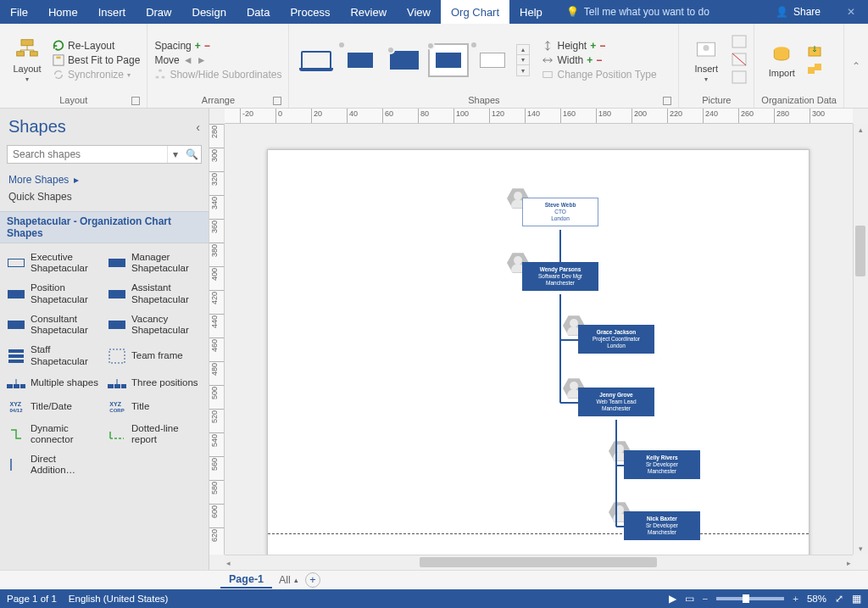  What do you see at coordinates (159, 12) in the screenshot?
I see `tab-draw: Draw` at bounding box center [159, 12].